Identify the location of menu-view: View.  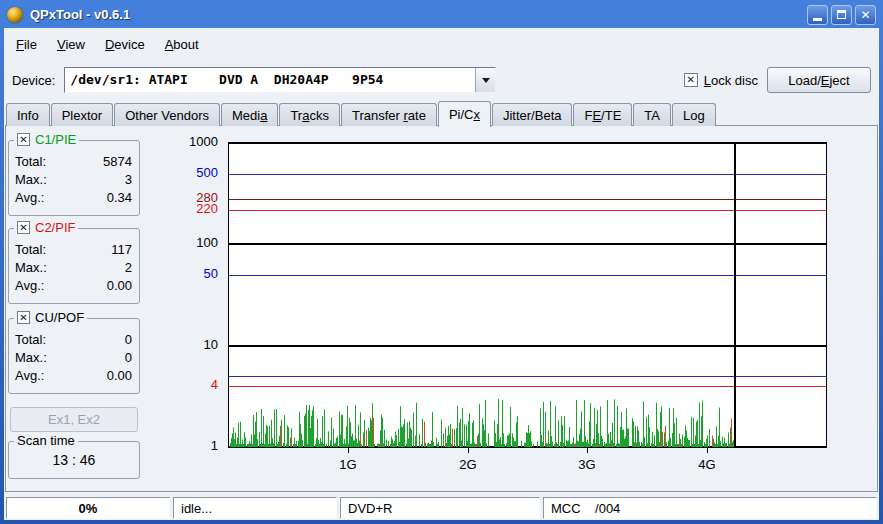
(71, 45).